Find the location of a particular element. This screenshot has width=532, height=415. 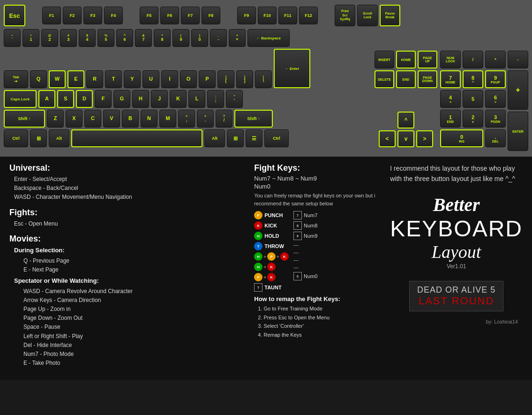

b-key: B is located at coordinates (130, 119).